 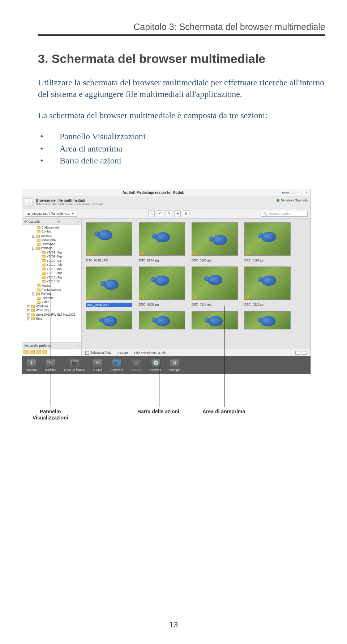 I want to click on home-icon: ⌂, so click(x=29, y=202).